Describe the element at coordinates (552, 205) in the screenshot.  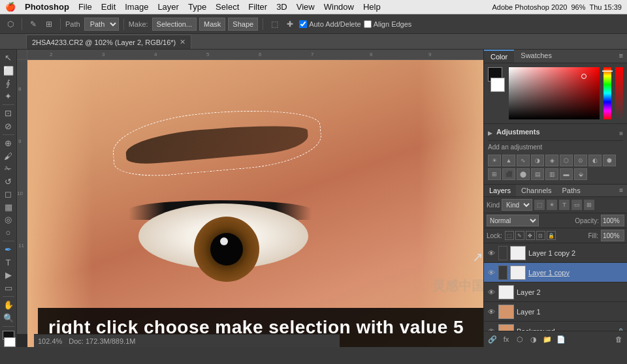
I see `adjustment-filter-icon: ☀` at that location.